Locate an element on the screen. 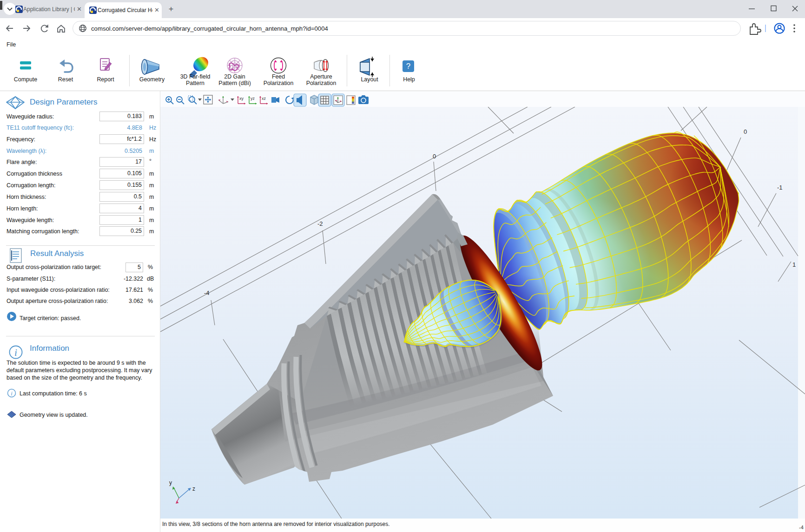  svg-text: 1 is located at coordinates (794, 265).